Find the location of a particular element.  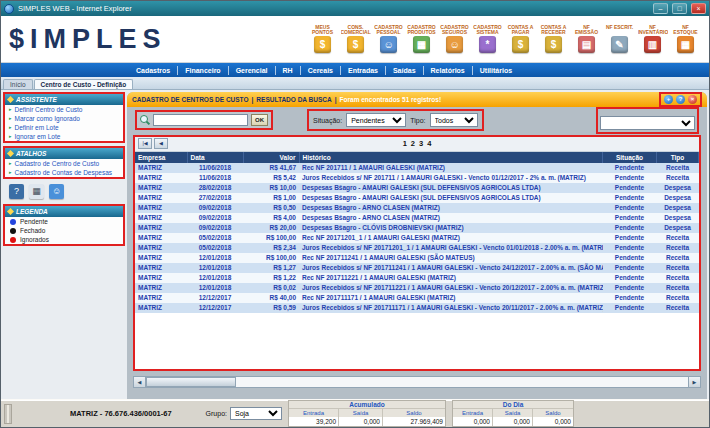

icon-meus-pontos: MEUS PONTOS $ is located at coordinates (322, 39).